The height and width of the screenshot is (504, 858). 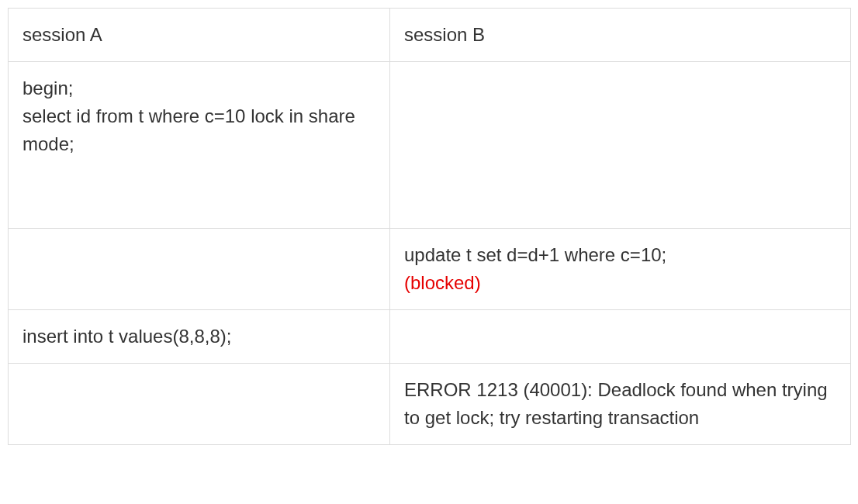 What do you see at coordinates (199, 337) in the screenshot?
I see `cell-text: insert into t values(8,8,8);` at bounding box center [199, 337].